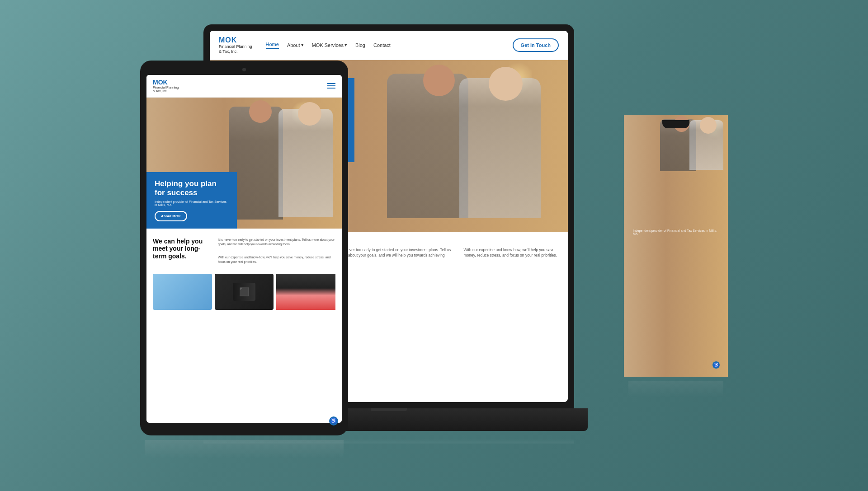 This screenshot has height=491, width=868. What do you see at coordinates (396, 254) in the screenshot?
I see `laptop-section-text1: It is never too early to get started on …` at bounding box center [396, 254].